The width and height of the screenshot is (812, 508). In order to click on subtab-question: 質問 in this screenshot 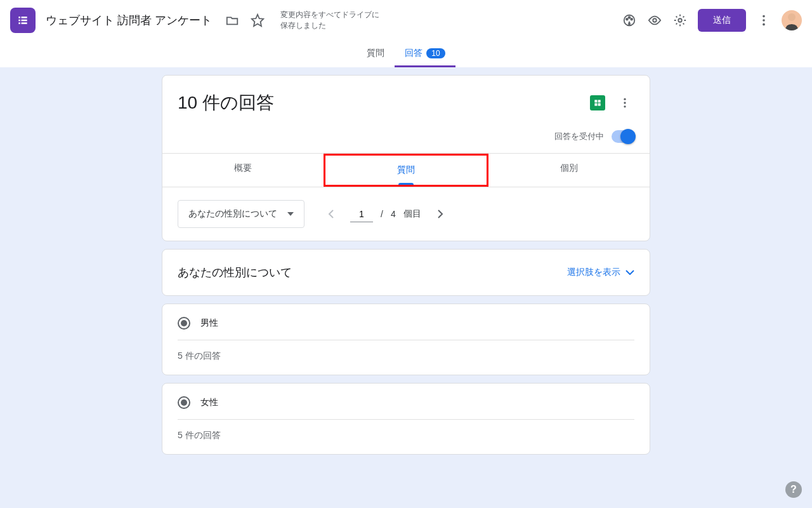, I will do `click(406, 170)`.